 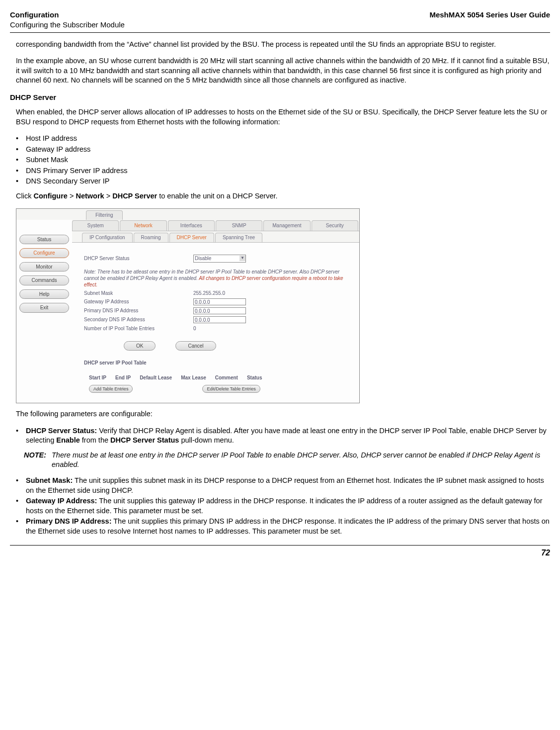 What do you see at coordinates (283, 150) in the screenshot?
I see `list-item: •Gateway IP address` at bounding box center [283, 150].